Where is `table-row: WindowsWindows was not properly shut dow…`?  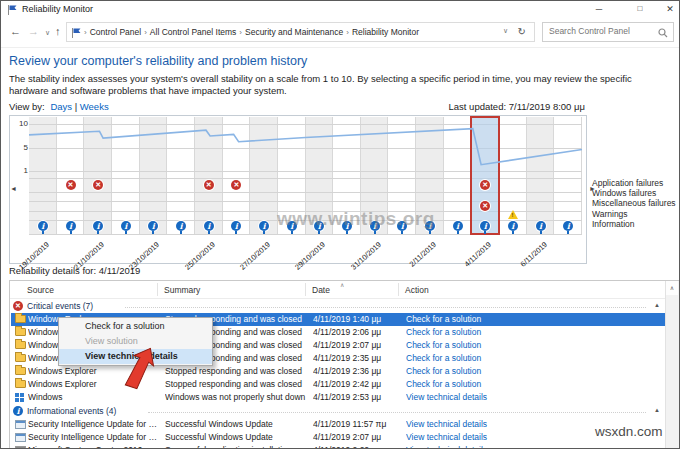
table-row: WindowsWindows was not properly shut dow… is located at coordinates (338, 398).